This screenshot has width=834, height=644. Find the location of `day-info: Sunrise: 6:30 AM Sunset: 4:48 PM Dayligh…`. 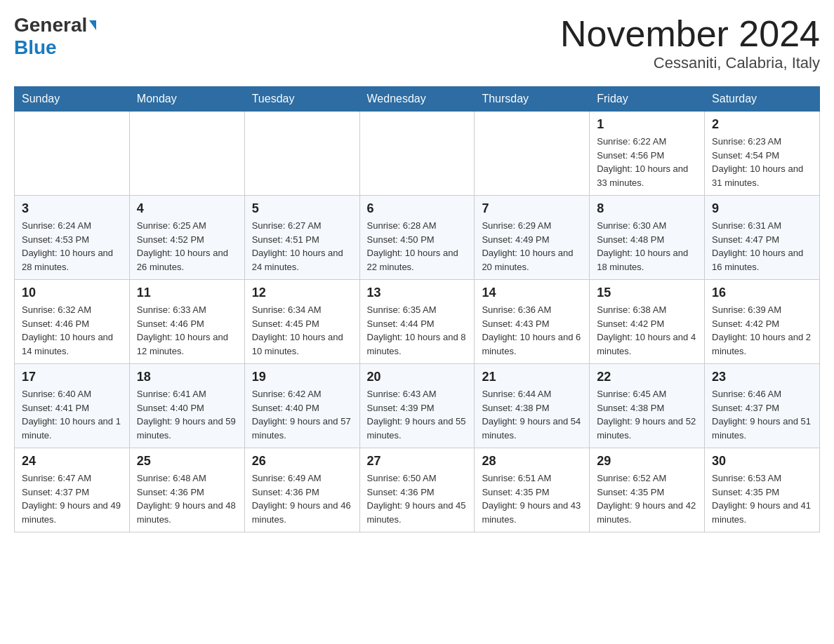

day-info: Sunrise: 6:30 AM Sunset: 4:48 PM Dayligh… is located at coordinates (647, 246).